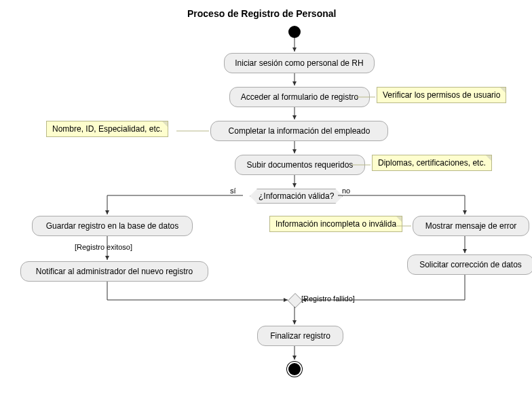 This screenshot has height=399, width=532. What do you see at coordinates (114, 271) in the screenshot?
I see `activity-notify-admin: Notificar al administrador del nuevo reg…` at bounding box center [114, 271].